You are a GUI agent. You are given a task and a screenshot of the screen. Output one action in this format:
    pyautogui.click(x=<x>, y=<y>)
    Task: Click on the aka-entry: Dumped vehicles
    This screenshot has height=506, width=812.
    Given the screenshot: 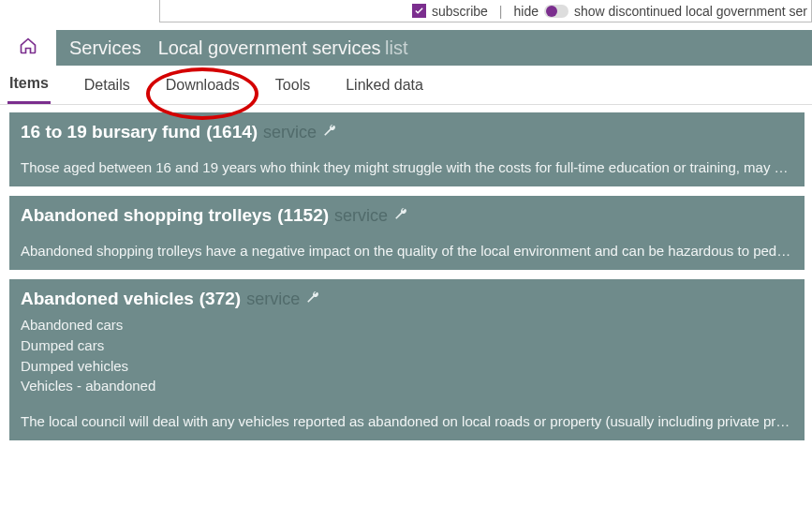 What is the action you would take?
    pyautogui.click(x=406, y=366)
    